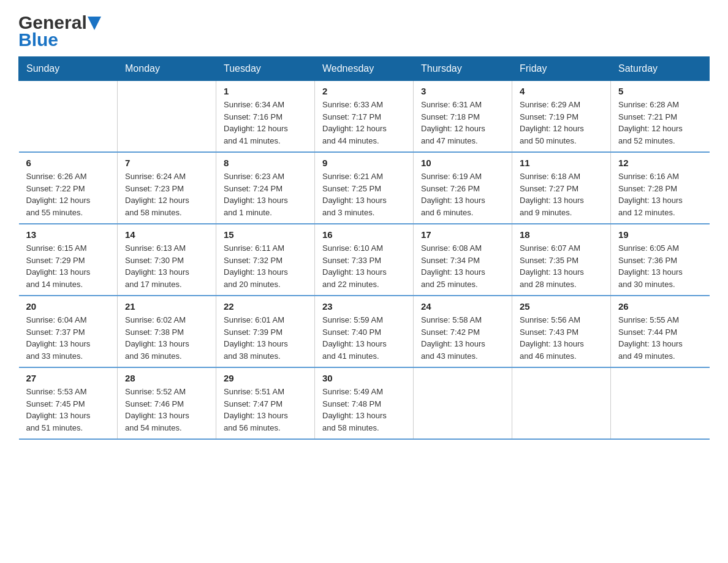 The width and height of the screenshot is (728, 563). I want to click on day-number: 26, so click(661, 307).